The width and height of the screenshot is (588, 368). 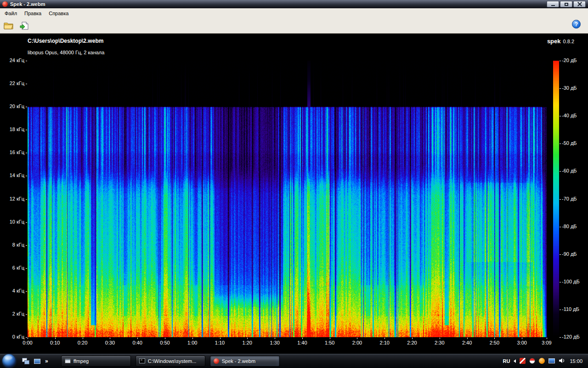 What do you see at coordinates (12, 130) in the screenshot?
I see `freq-tick-label: 18 кГц` at bounding box center [12, 130].